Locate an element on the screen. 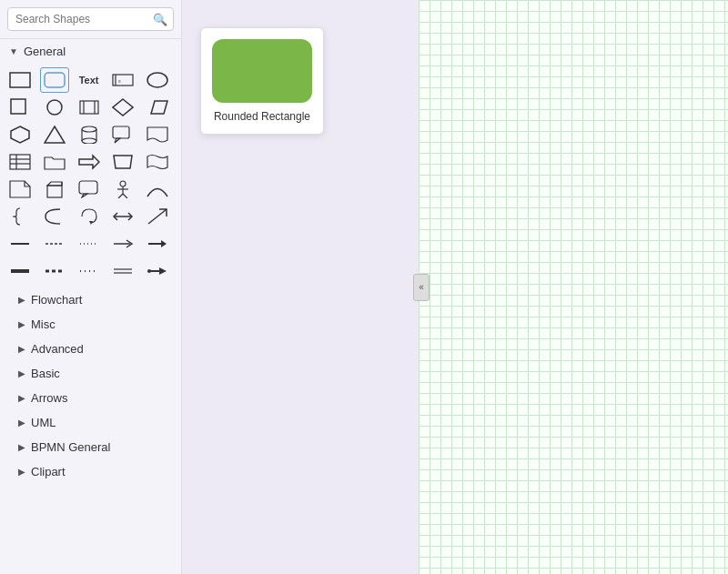 The image size is (728, 574). shape-dashed-line is located at coordinates (55, 244).